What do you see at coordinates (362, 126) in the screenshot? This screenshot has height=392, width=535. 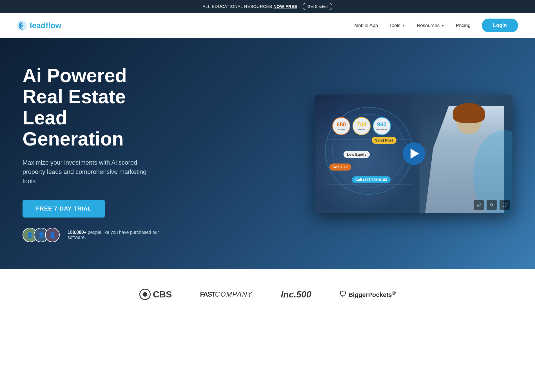 I see `bubble-container: 688 Rental 744 Rental 960 Wholesale` at bounding box center [362, 126].